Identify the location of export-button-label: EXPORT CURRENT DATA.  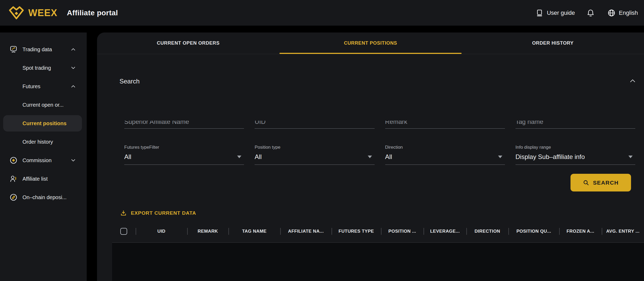
(163, 213).